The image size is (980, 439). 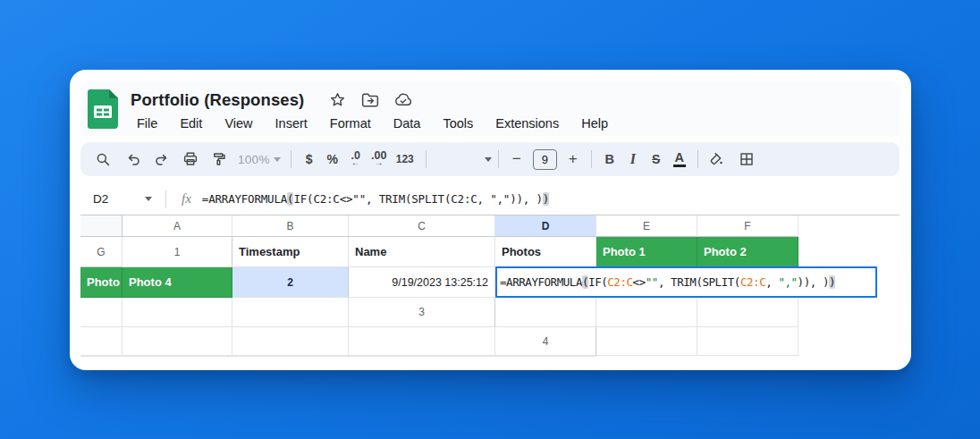 What do you see at coordinates (291, 252) in the screenshot?
I see `cell-a1: Timestamp` at bounding box center [291, 252].